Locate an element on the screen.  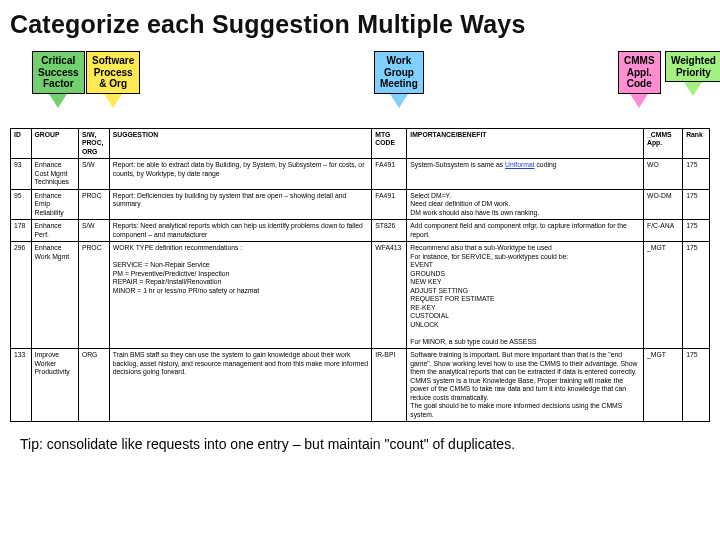
table-row: 133Improve Worker ProductivityORGTrain B… is located at coordinates (360, 386).